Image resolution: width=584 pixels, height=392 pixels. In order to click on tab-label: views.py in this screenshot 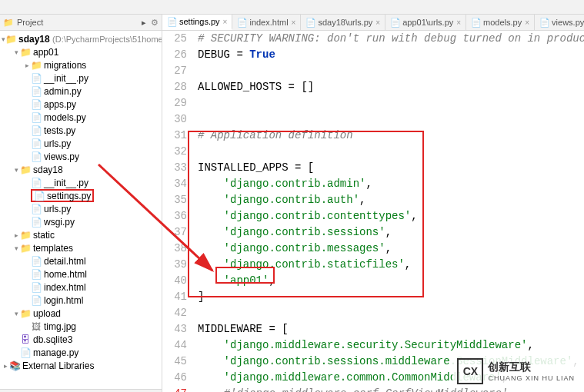, I will do `click(568, 22)`.